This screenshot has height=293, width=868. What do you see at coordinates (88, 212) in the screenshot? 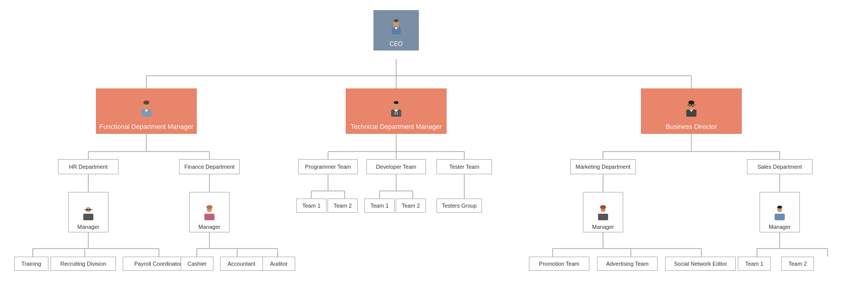
I see `hr-manager-node: Manager` at bounding box center [88, 212].